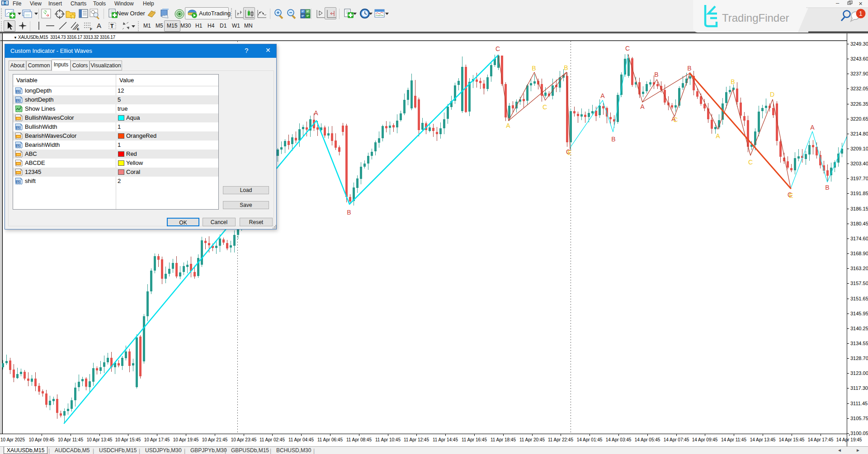  What do you see at coordinates (112, 26) in the screenshot?
I see `svg-text: T` at bounding box center [112, 26].